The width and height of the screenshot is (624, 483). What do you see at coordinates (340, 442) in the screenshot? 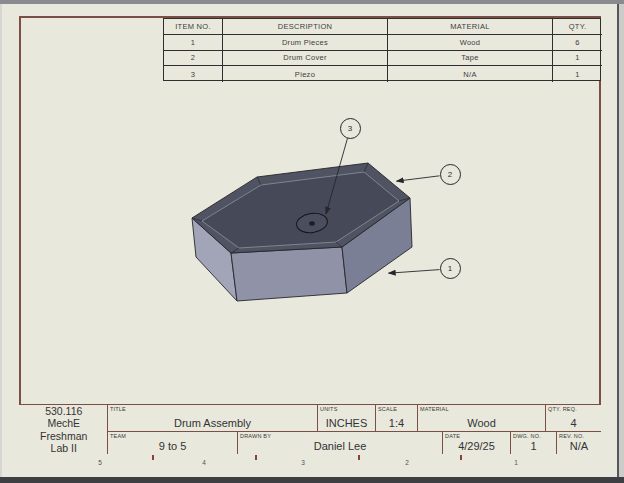
I see `titleblock-drawn-by-cell: DRAWN BY Daniel Lee` at bounding box center [340, 442].